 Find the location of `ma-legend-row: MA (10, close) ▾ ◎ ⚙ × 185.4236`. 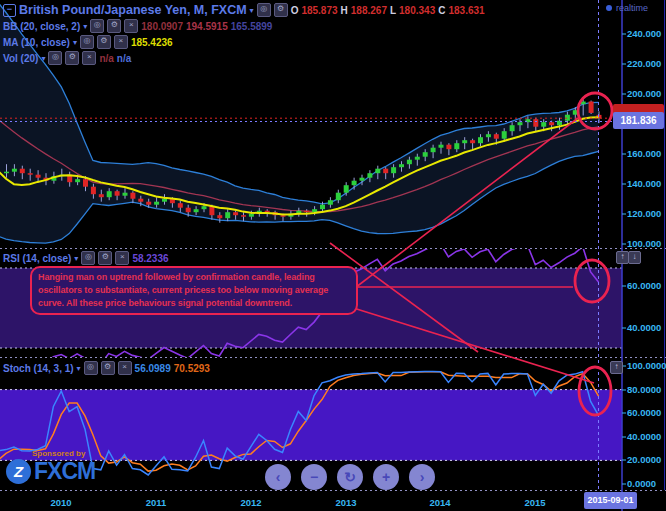

ma-legend-row: MA (10, close) ▾ ◎ ⚙ × 185.4236 is located at coordinates (88, 42).